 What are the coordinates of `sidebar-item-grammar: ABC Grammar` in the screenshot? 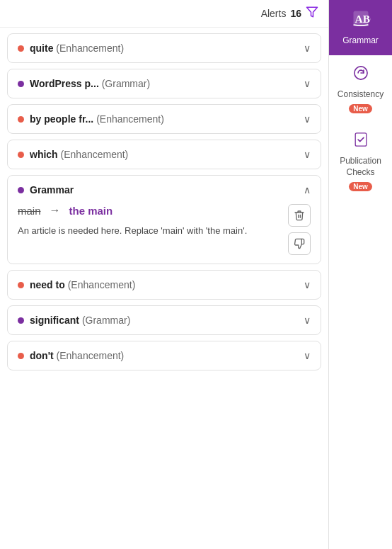 It's located at (361, 28).